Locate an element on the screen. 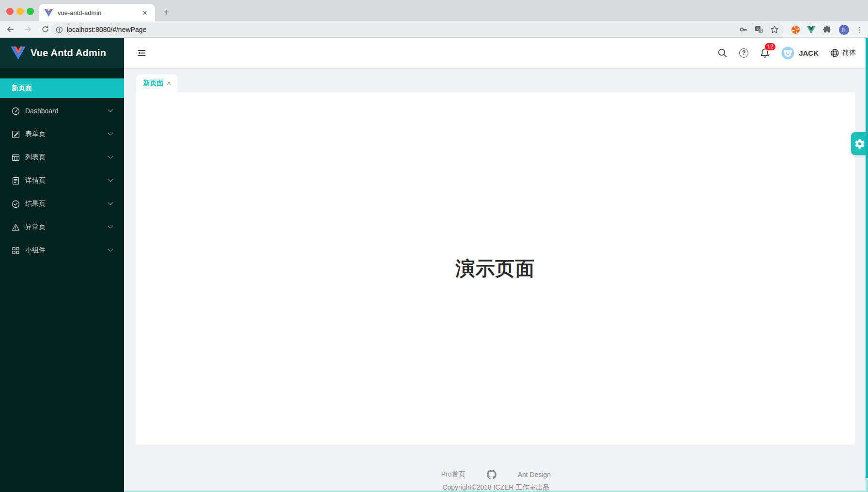 The width and height of the screenshot is (868, 492). globe-icon is located at coordinates (835, 53).